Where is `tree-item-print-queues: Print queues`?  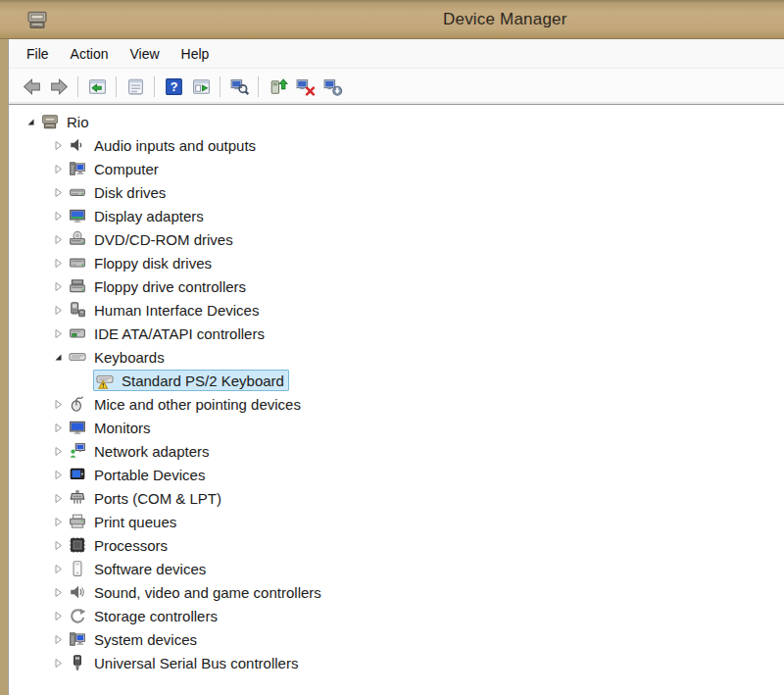
tree-item-print-queues: Print queues is located at coordinates (396, 521).